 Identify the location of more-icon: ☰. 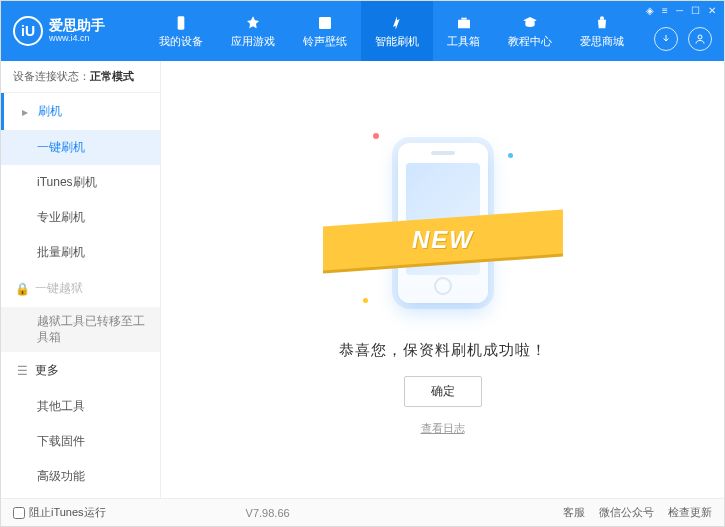
(22, 371).